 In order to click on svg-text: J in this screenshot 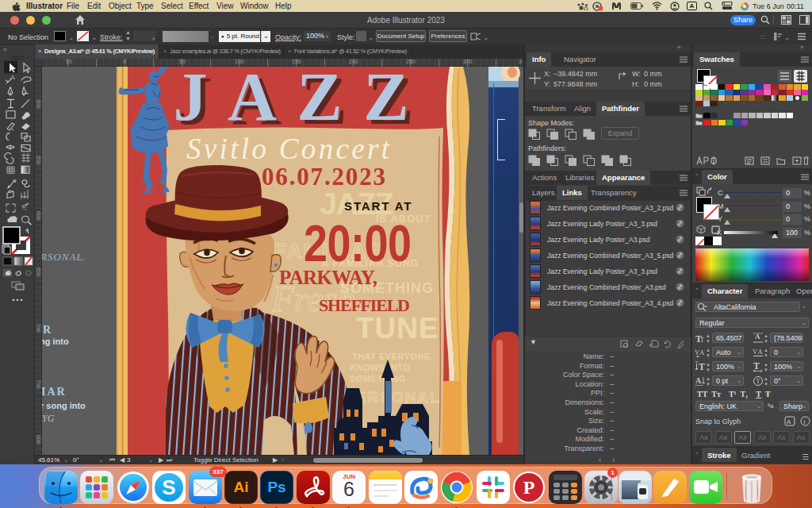, I will do `click(190, 101)`.